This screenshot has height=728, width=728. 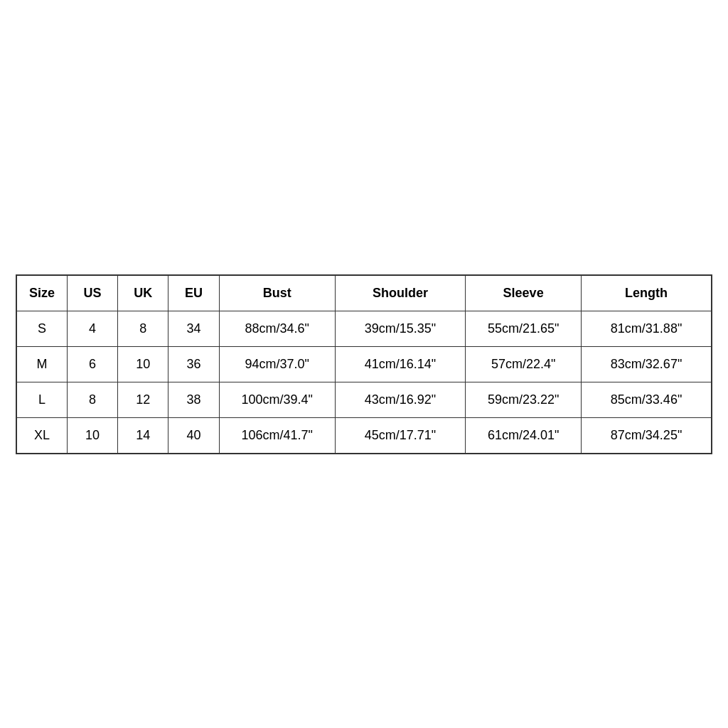 What do you see at coordinates (364, 293) in the screenshot?
I see `table-header-row: Size US UK EU Bust Shoulder Sleeve Lengt…` at bounding box center [364, 293].